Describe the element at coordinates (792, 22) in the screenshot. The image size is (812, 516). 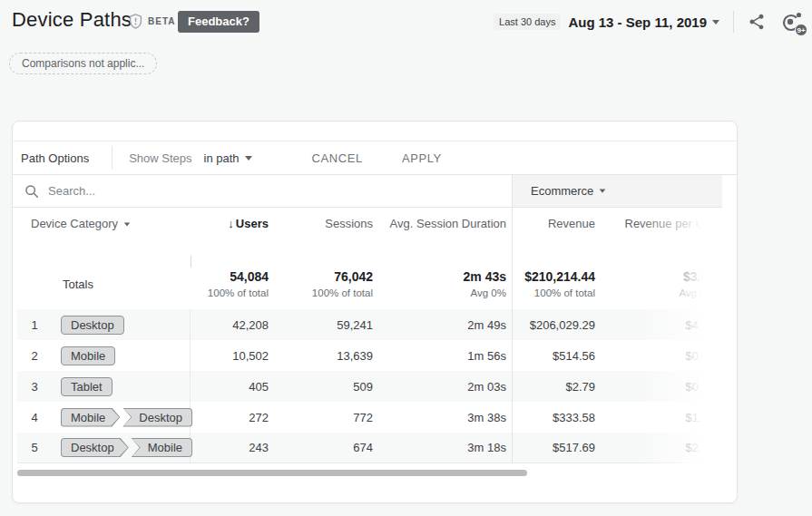
I see `insights-button: 9+` at that location.